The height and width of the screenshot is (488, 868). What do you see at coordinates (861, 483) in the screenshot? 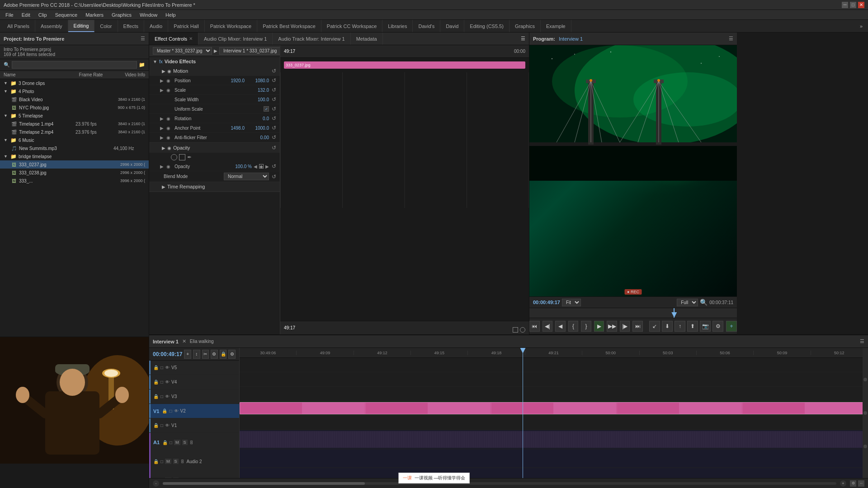
I see `timeline-expand-icon: ↔` at bounding box center [861, 483].